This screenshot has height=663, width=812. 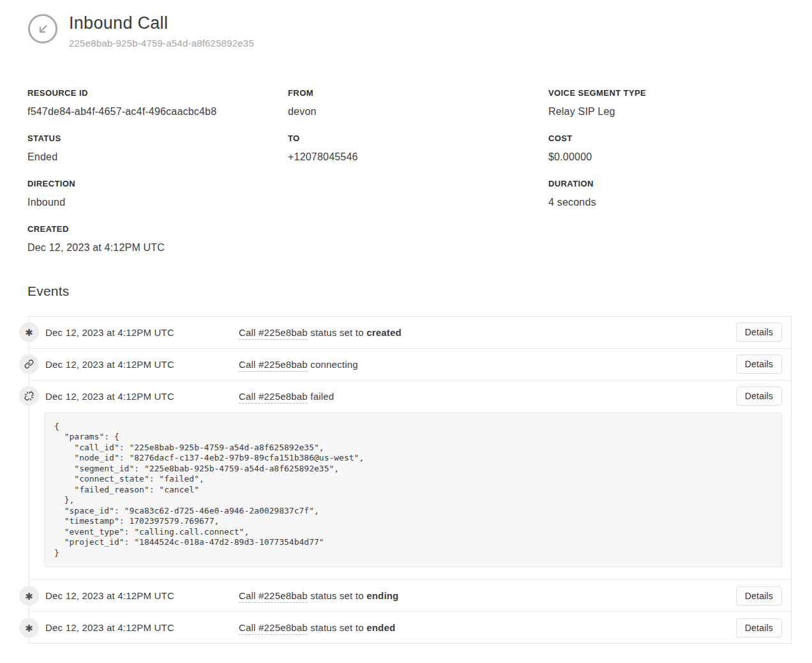 What do you see at coordinates (418, 179) in the screenshot?
I see `details-column-2: FROM devon TO +12078045546` at bounding box center [418, 179].